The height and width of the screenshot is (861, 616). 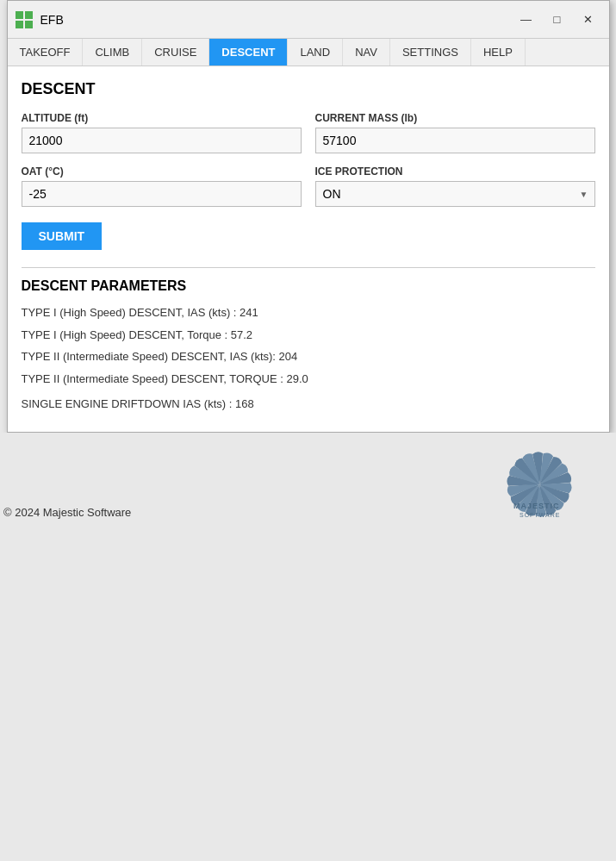 I want to click on tab-climb: CLIMB, so click(x=112, y=52).